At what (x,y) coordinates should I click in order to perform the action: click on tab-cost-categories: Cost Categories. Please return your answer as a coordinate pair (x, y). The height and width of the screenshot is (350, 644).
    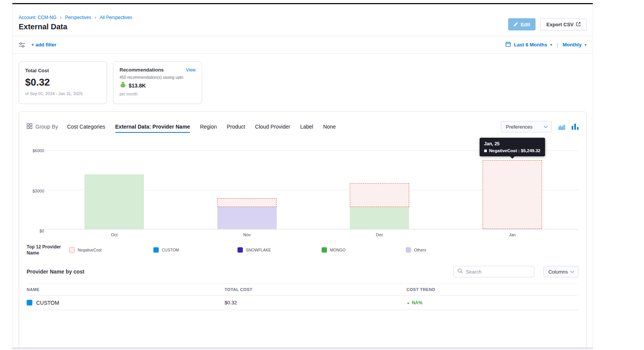
    Looking at the image, I should click on (86, 127).